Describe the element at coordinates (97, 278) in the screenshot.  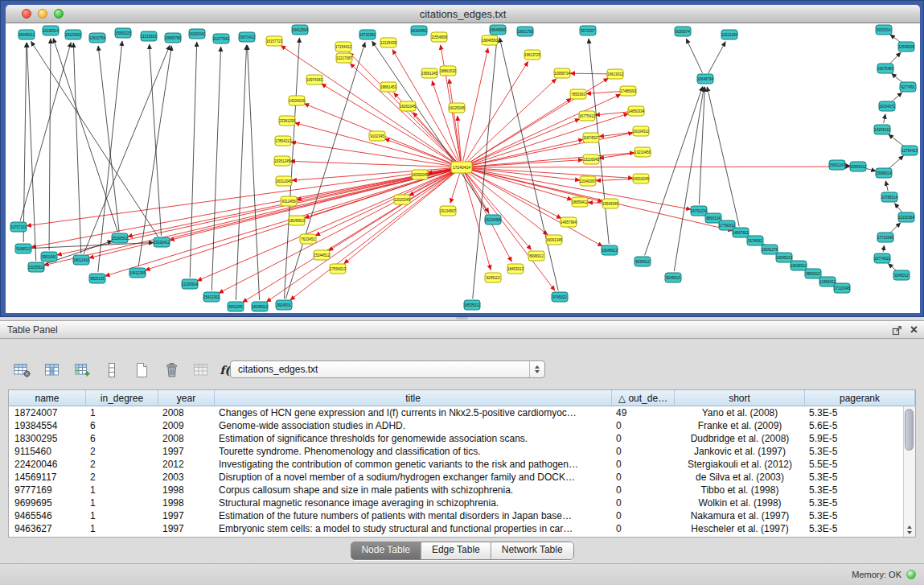
I see `graph-node: 9505135` at that location.